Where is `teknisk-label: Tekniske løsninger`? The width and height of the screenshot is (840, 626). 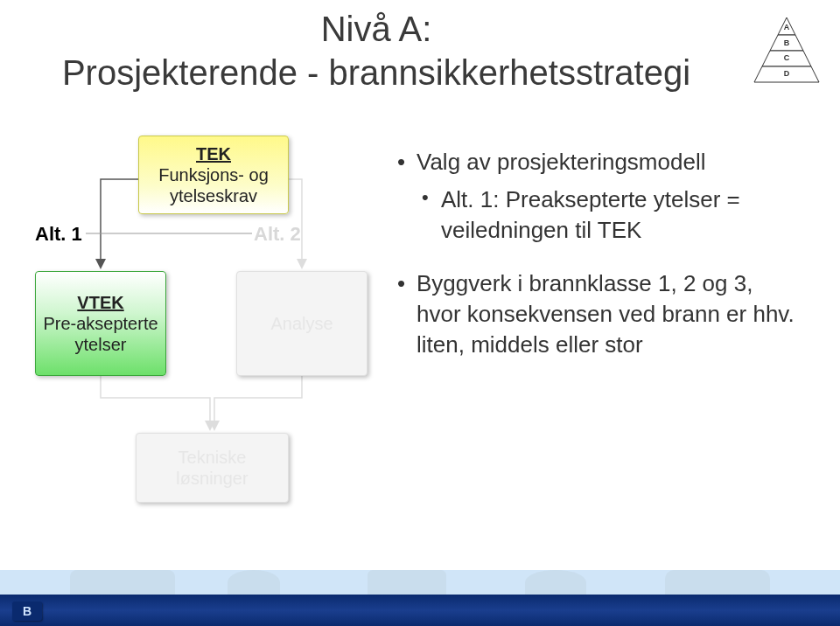 teknisk-label: Tekniske løsninger is located at coordinates (212, 468).